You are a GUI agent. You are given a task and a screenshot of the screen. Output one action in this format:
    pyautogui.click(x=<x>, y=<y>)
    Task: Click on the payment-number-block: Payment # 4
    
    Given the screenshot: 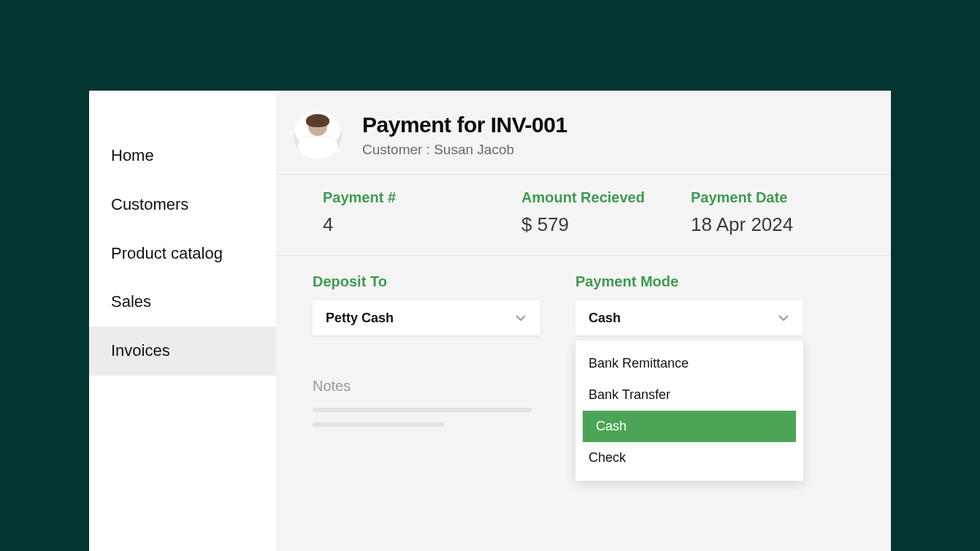 What is the action you would take?
    pyautogui.click(x=422, y=213)
    